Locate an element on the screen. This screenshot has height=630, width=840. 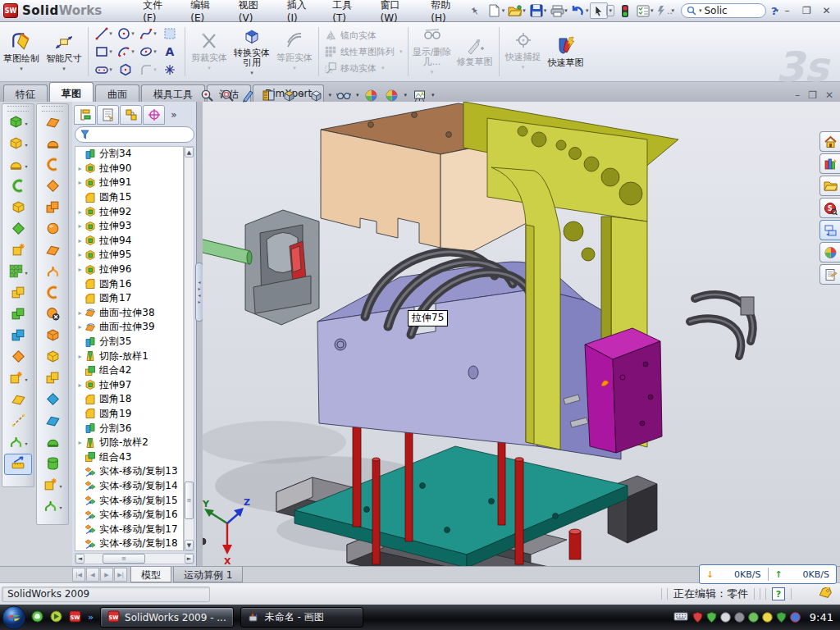
design-library-tab is located at coordinates (830, 164).